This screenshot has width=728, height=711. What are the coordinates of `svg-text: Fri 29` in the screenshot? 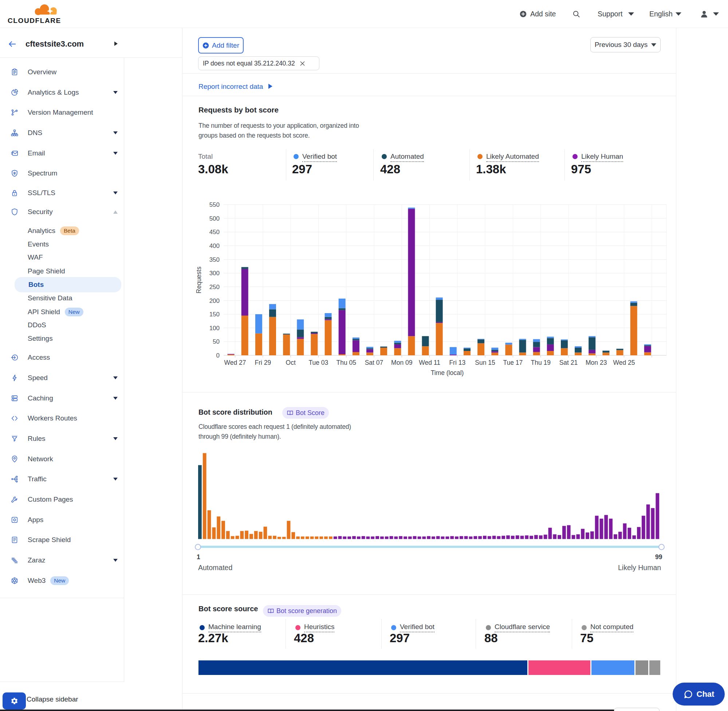 It's located at (263, 363).